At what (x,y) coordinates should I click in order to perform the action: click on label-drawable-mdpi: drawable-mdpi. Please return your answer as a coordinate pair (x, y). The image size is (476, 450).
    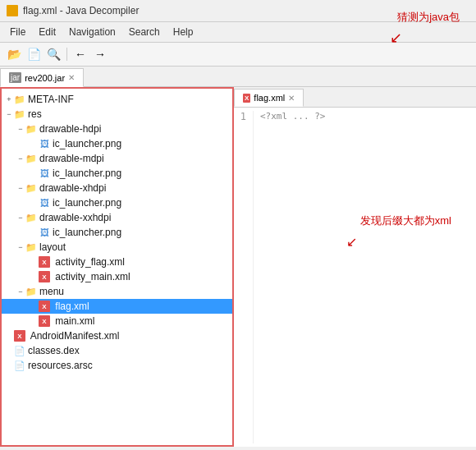
    Looking at the image, I should click on (72, 158).